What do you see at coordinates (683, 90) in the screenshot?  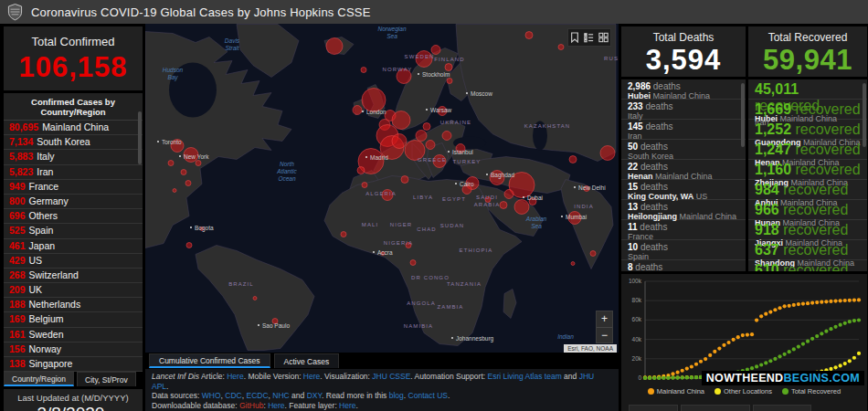 I see `deaths-row: 2,986 deathsHubei Mainland China` at bounding box center [683, 90].